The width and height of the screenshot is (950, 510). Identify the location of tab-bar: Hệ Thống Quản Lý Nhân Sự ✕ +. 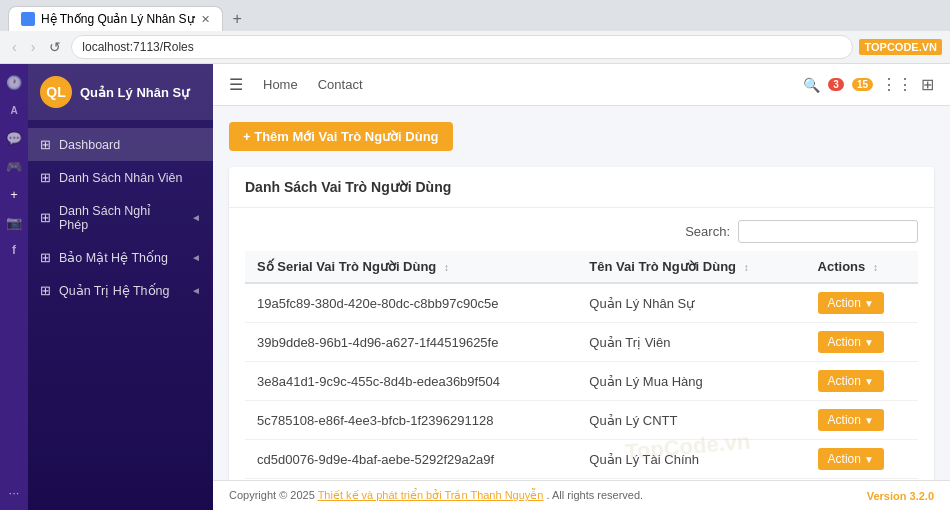
(475, 16).